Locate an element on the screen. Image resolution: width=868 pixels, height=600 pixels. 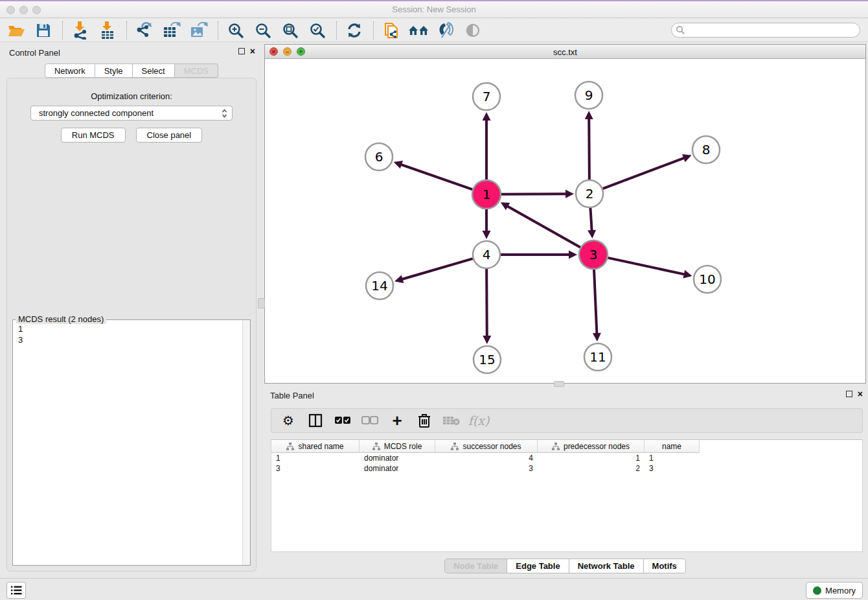
apply-style-icon is located at coordinates (446, 30).